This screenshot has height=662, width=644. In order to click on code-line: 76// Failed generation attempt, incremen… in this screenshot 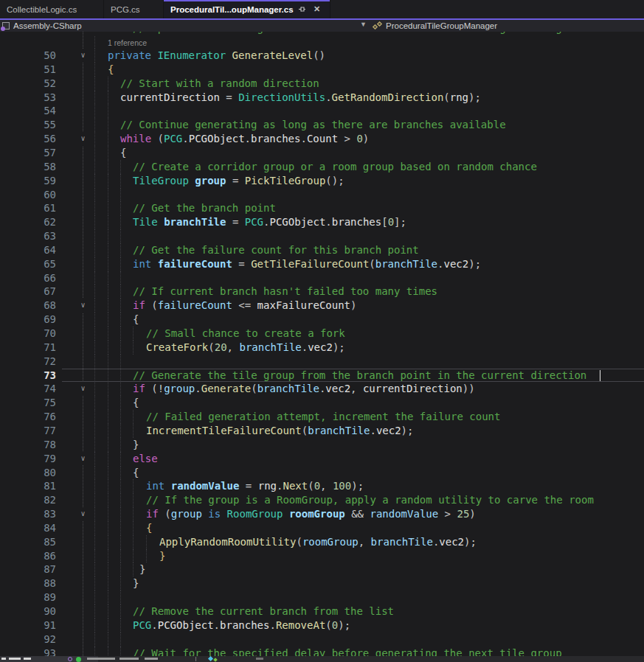, I will do `click(322, 417)`.